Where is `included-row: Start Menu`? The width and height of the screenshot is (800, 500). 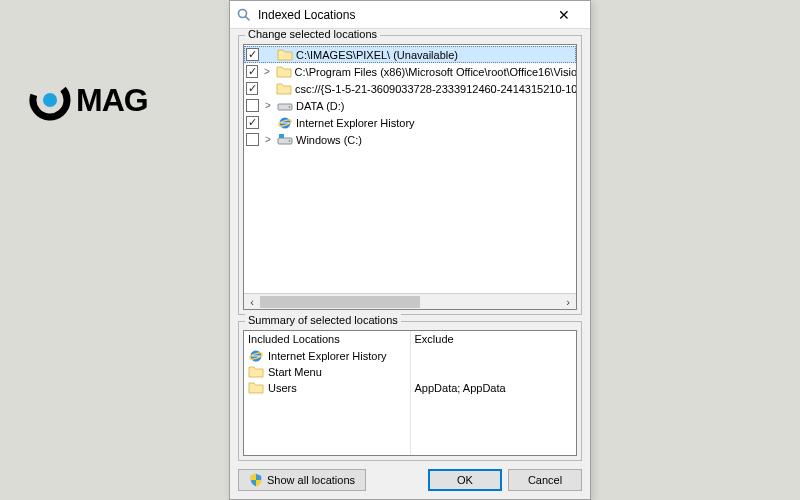
included-row: Start Menu is located at coordinates (327, 372).